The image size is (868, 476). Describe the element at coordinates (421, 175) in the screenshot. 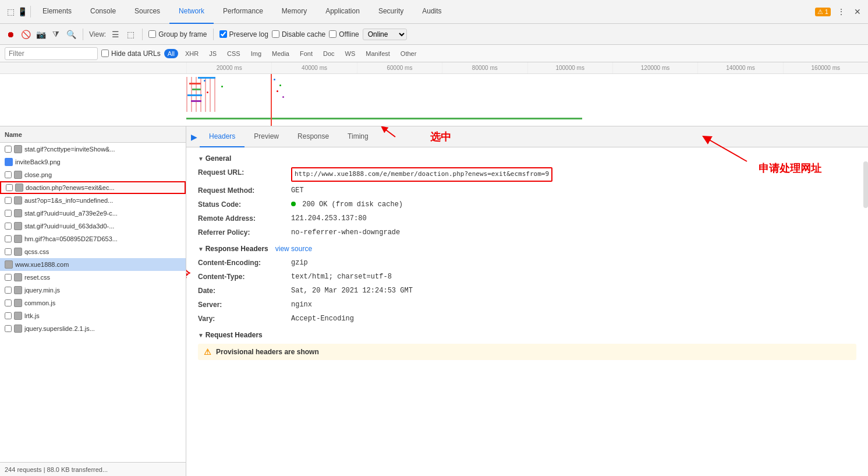

I see `request-url-value: http://www.xue1888.com/e/member/doaction…` at that location.